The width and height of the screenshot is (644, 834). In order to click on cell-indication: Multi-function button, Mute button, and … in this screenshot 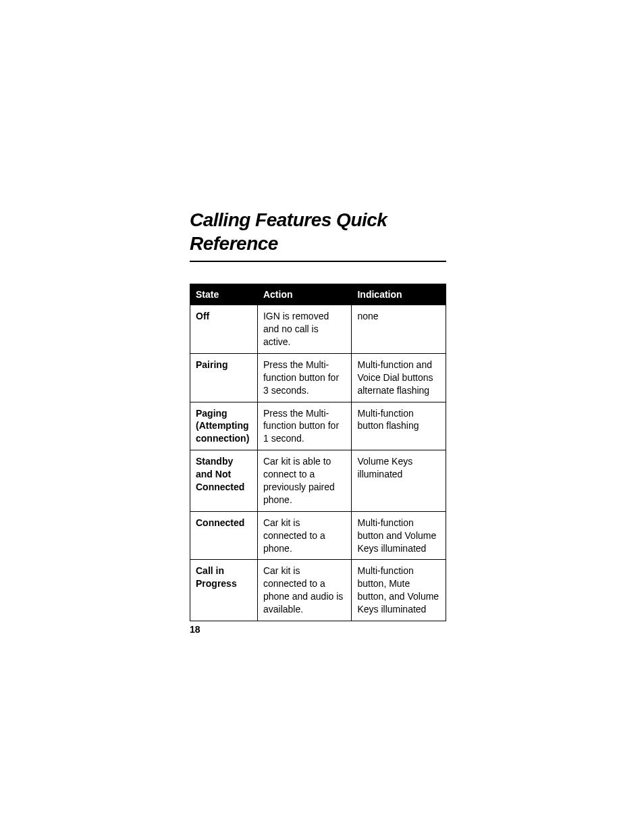, I will do `click(399, 590)`.